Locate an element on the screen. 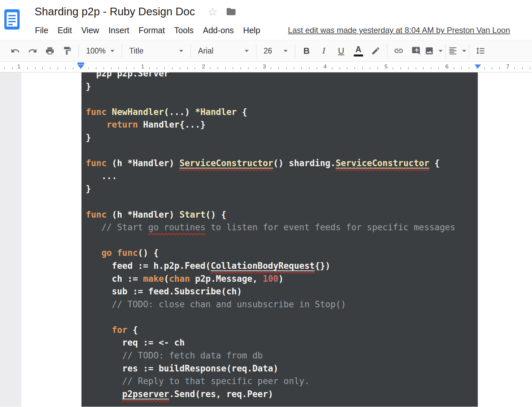 This screenshot has height=407, width=532. paragraph-style-value: Title is located at coordinates (136, 51).